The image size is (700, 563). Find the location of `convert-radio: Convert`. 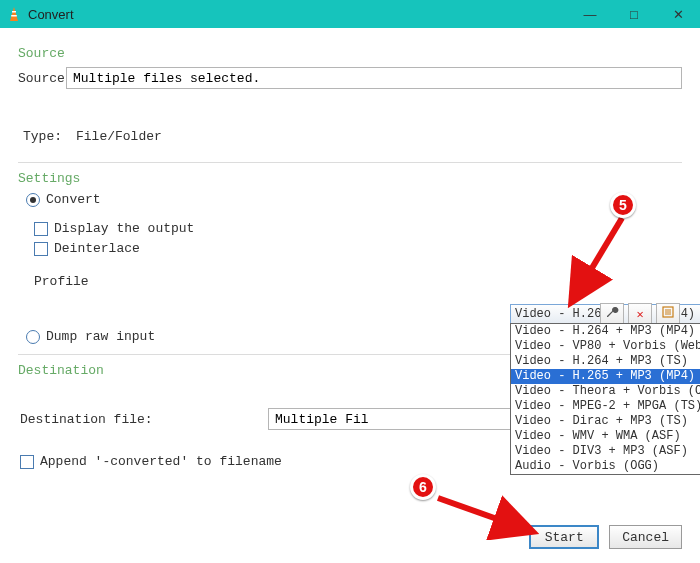

convert-radio: Convert is located at coordinates (354, 200).